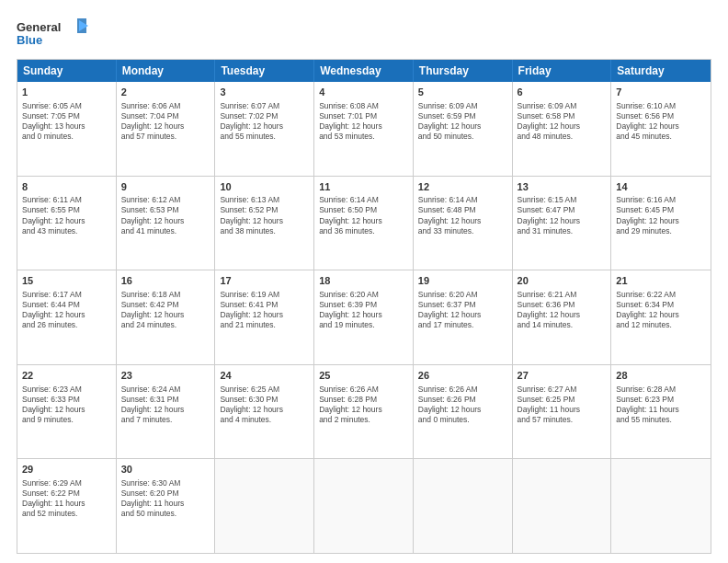  I want to click on day-info: Sunrise: 6:28 AMSunset: 6:23 PMDaylight:…, so click(661, 405).